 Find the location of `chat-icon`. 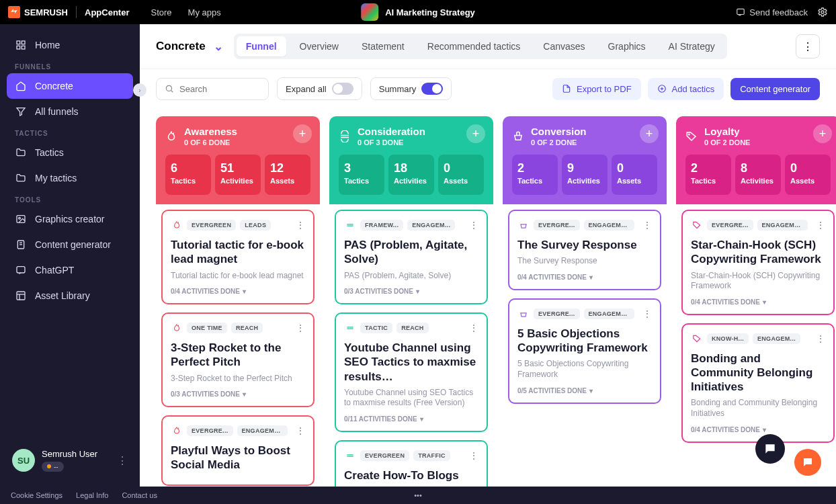

chat-icon is located at coordinates (21, 270).